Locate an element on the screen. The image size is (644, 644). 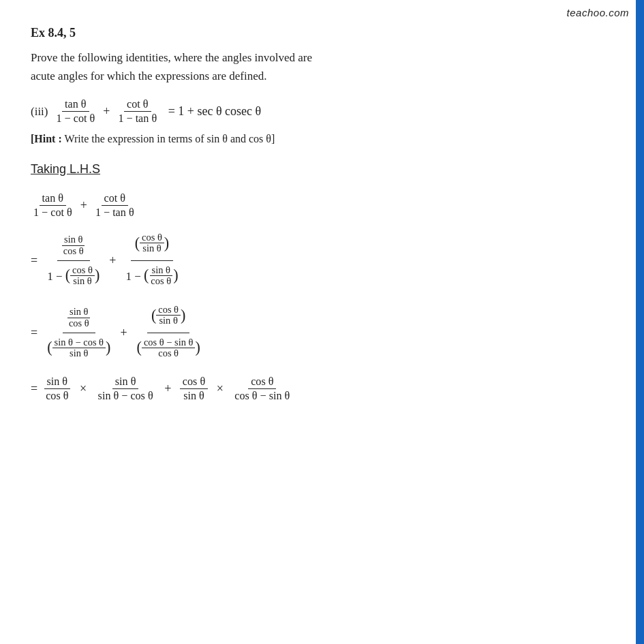
hint-text: Write the expression in terms of sin θ a… is located at coordinates (170, 139).